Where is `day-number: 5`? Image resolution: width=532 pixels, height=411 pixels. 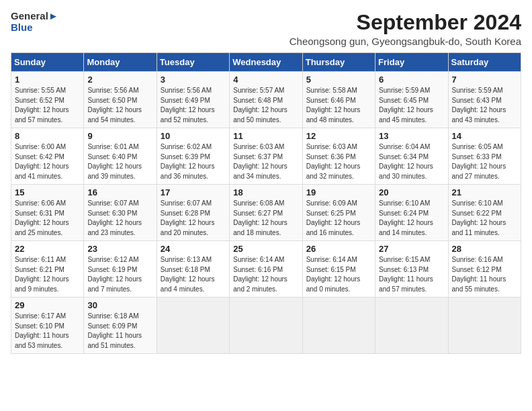 day-number: 5 is located at coordinates (339, 79).